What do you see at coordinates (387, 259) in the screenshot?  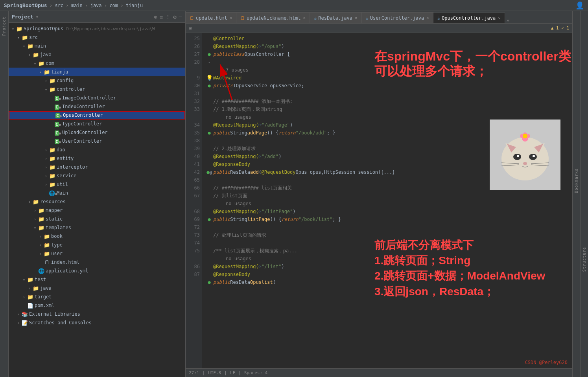 I see `code-line-nousages3: no usages` at bounding box center [387, 259].